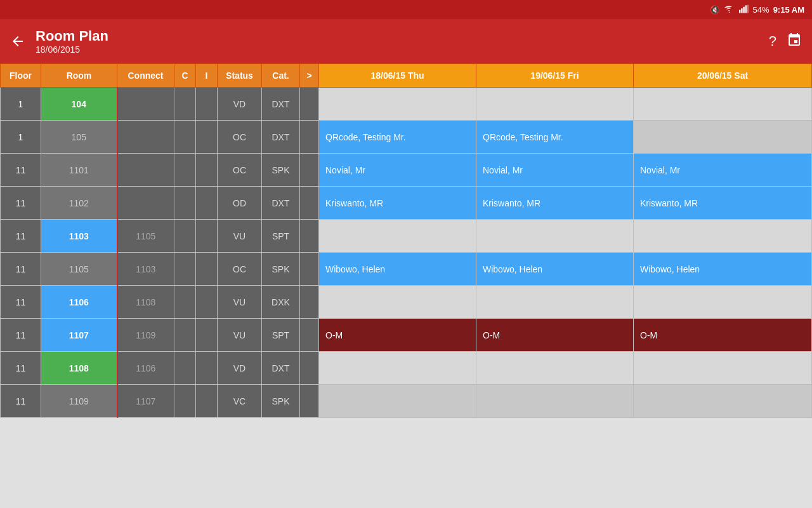  I want to click on table-row: 11 1109 1107 VC SPK, so click(406, 401).